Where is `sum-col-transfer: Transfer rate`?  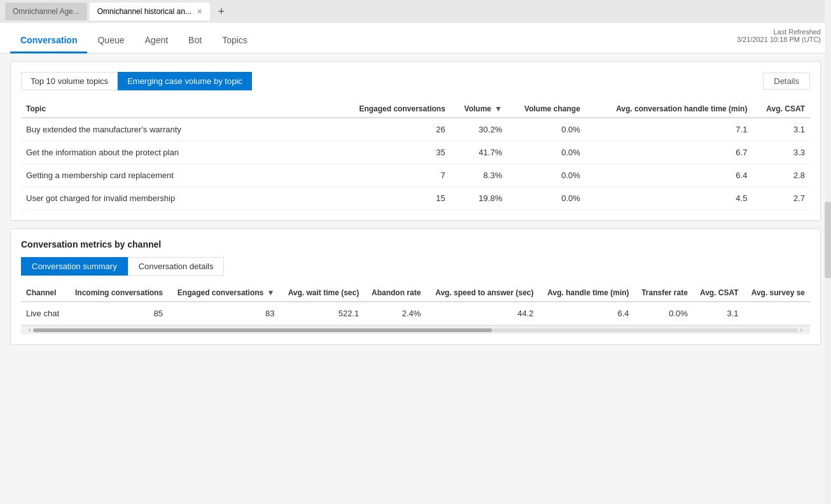 sum-col-transfer: Transfer rate is located at coordinates (664, 293).